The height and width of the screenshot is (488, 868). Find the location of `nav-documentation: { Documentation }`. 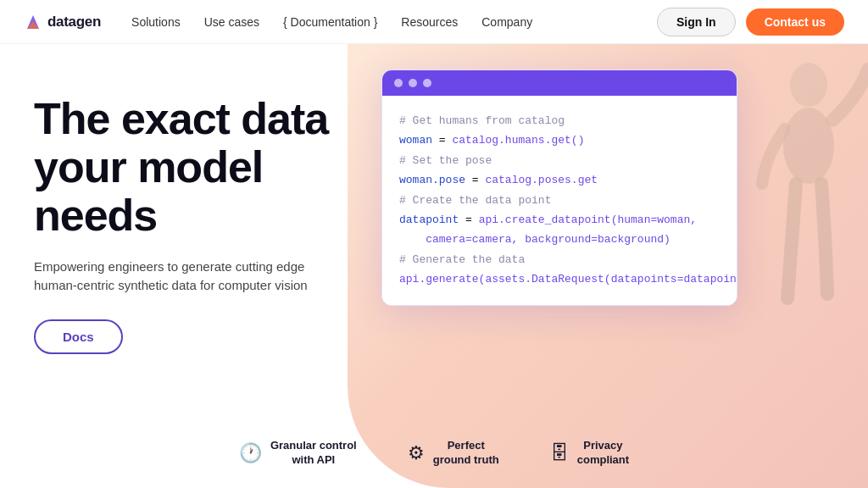

nav-documentation: { Documentation } is located at coordinates (331, 22).